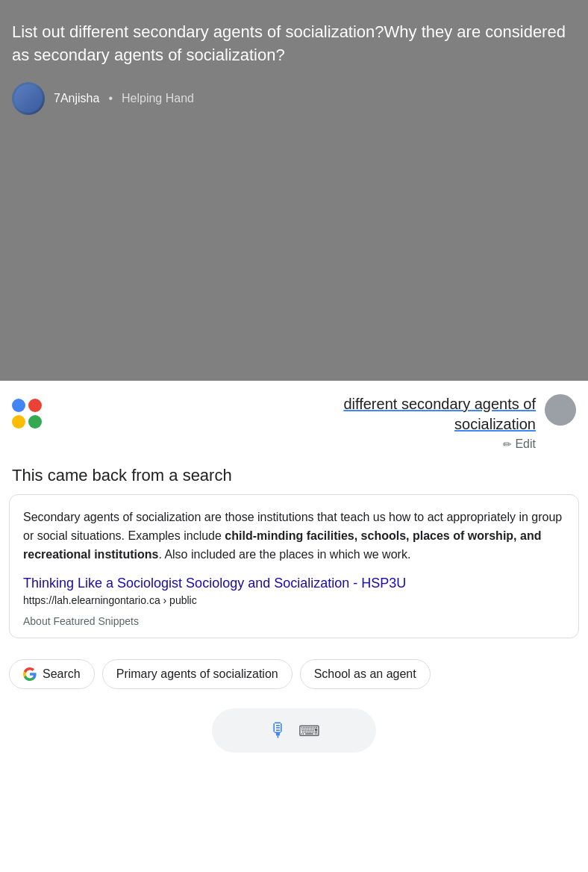 The width and height of the screenshot is (588, 872). Describe the element at coordinates (76, 99) in the screenshot. I see `username: 7Anjisha` at that location.